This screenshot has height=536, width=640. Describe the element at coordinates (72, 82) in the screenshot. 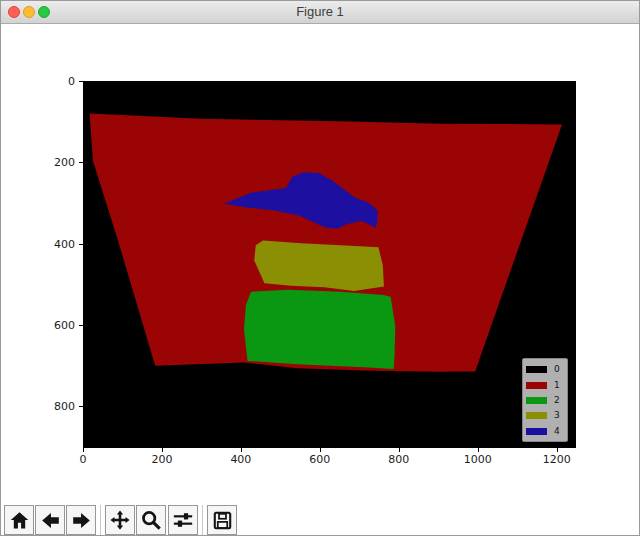

I see `y-tick-label: 0` at that location.